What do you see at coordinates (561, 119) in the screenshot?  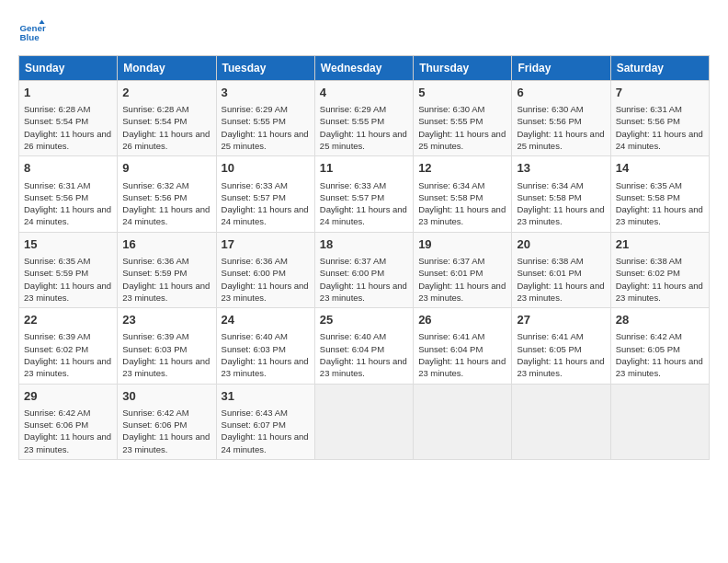 I see `calendar-cell: 6Sunrise: 6:30 AMSunset: 5:56 PMDaylight…` at bounding box center [561, 119].